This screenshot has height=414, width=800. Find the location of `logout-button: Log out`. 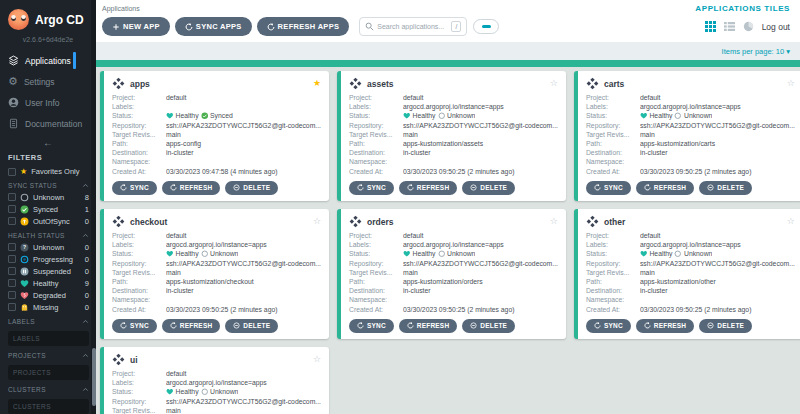

logout-button: Log out is located at coordinates (776, 27).